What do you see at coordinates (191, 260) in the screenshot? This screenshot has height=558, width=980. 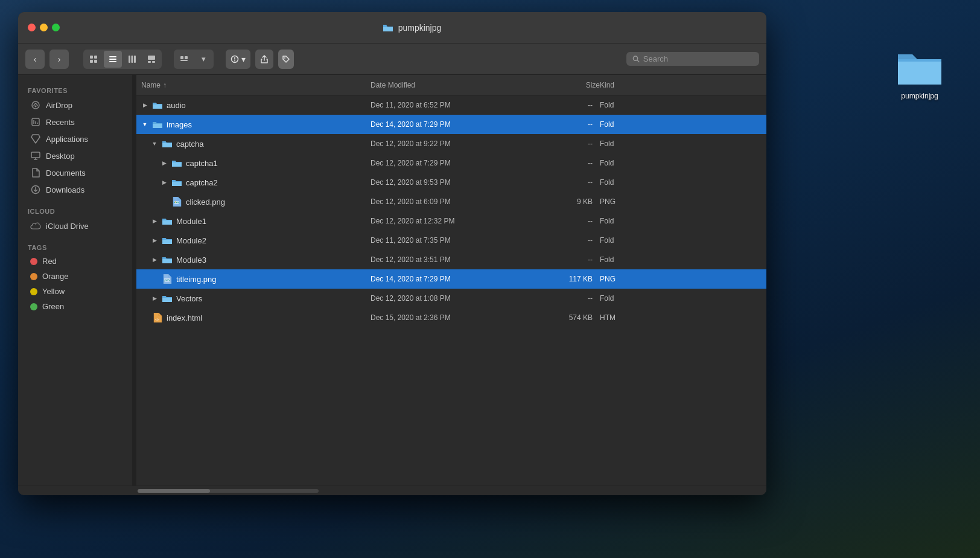 I see `file-name: Module3` at bounding box center [191, 260].